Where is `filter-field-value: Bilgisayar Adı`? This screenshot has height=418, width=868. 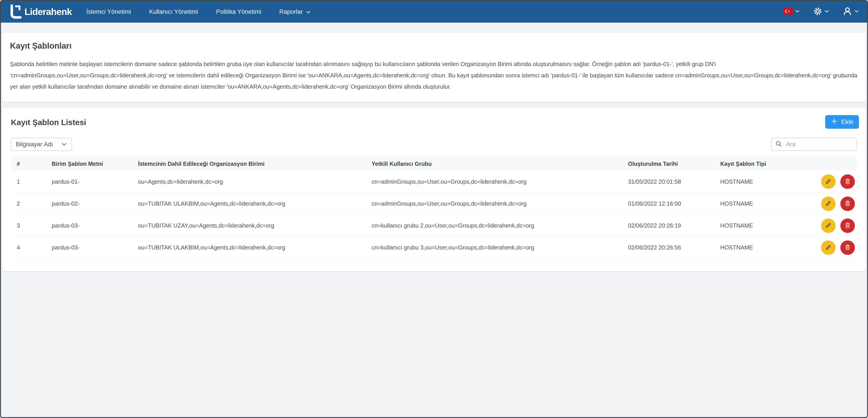
filter-field-value: Bilgisayar Adı is located at coordinates (34, 145).